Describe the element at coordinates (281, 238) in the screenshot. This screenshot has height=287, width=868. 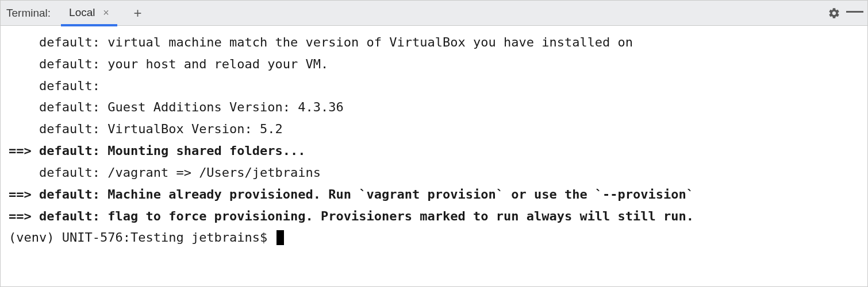
I see `cursor` at that location.